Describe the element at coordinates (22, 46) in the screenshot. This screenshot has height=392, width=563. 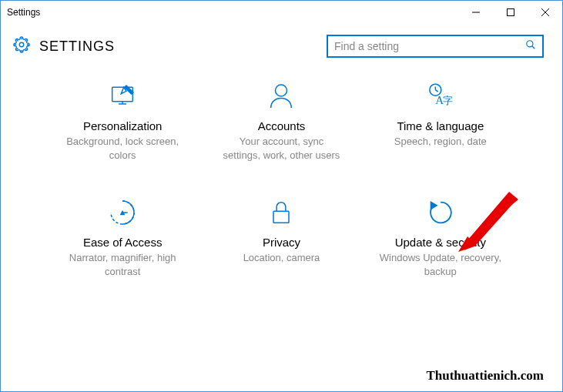
I see `gear-icon` at that location.